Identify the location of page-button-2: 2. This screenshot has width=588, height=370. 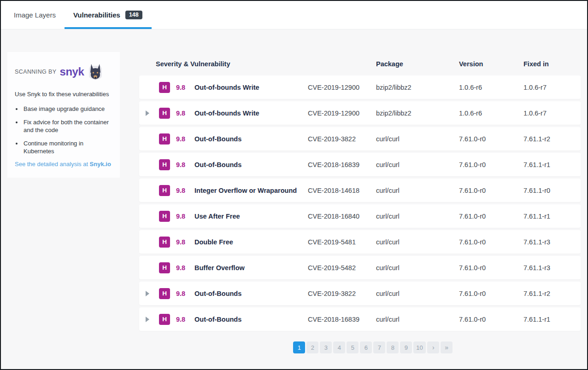
(312, 347).